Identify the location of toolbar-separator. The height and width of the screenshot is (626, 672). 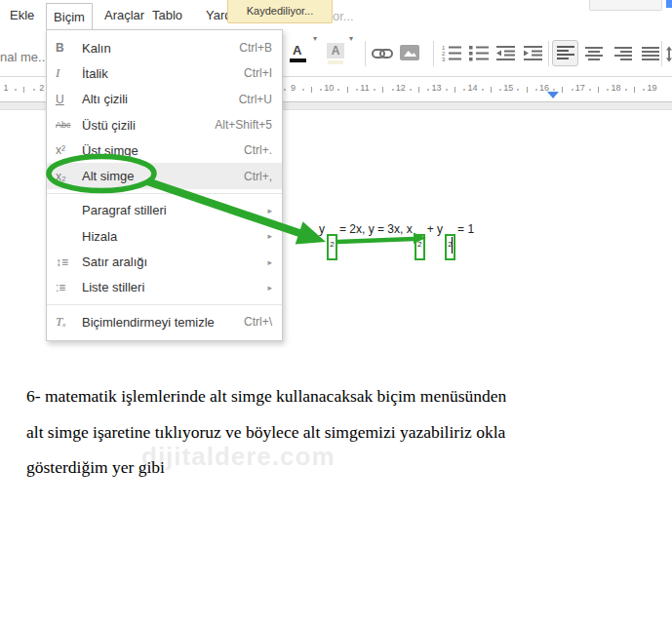
(365, 54).